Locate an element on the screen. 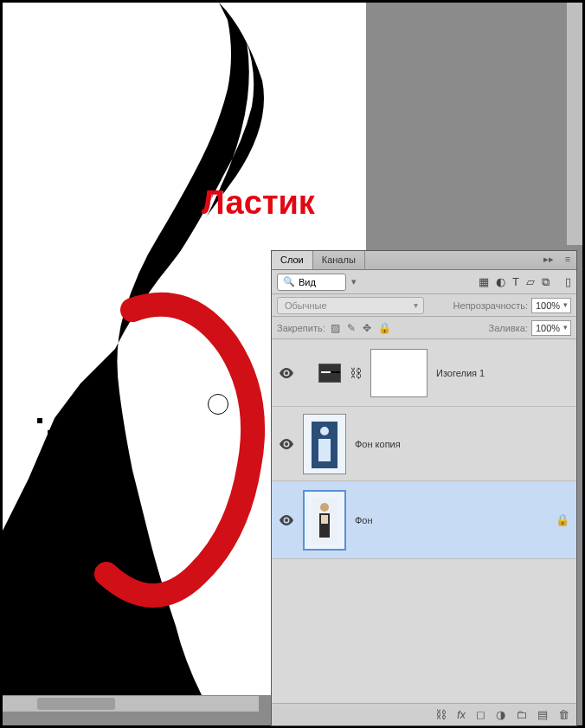 The height and width of the screenshot is (728, 585). layer-fx-icon: fx is located at coordinates (461, 715).